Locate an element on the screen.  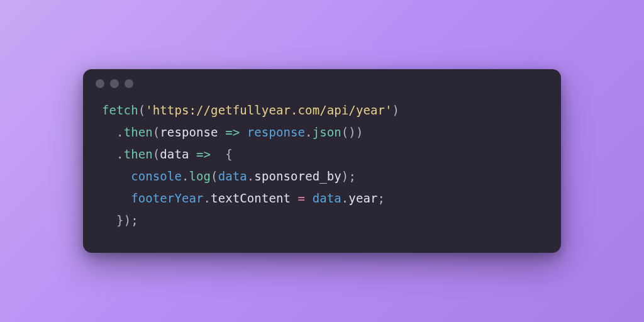
token-param-data: data is located at coordinates (174, 154).